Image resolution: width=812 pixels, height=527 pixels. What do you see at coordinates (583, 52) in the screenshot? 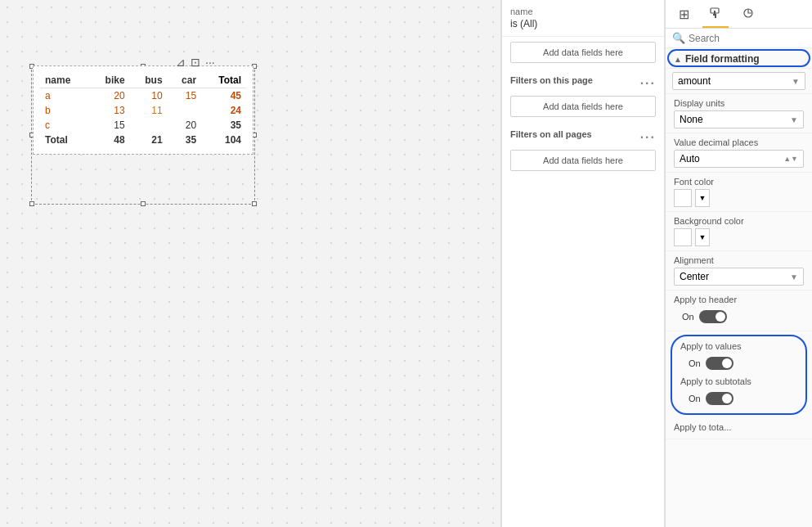
I see `add-data-btn-1: Add data fields here` at bounding box center [583, 52].